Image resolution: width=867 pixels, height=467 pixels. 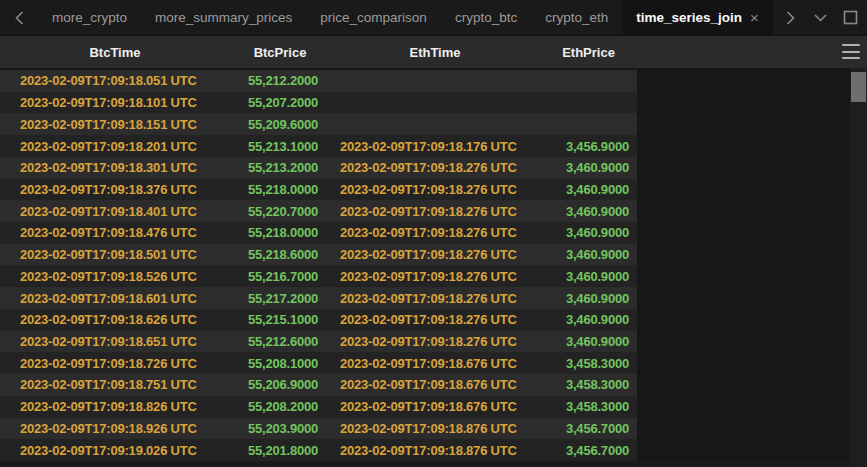 I want to click on column-header-btcprice: BtcPrice, so click(x=280, y=52).